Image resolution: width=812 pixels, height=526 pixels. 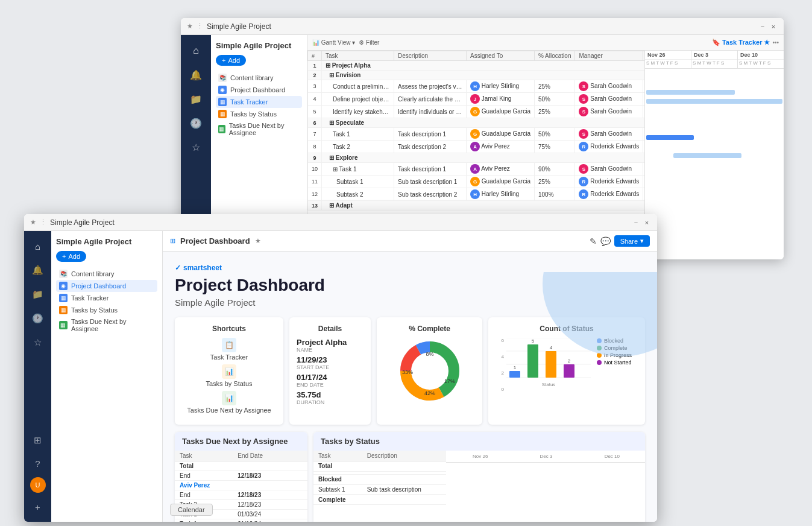 What do you see at coordinates (259, 102) in the screenshot?
I see `back-nav-tracker: ▦ Task Tracker` at bounding box center [259, 102].